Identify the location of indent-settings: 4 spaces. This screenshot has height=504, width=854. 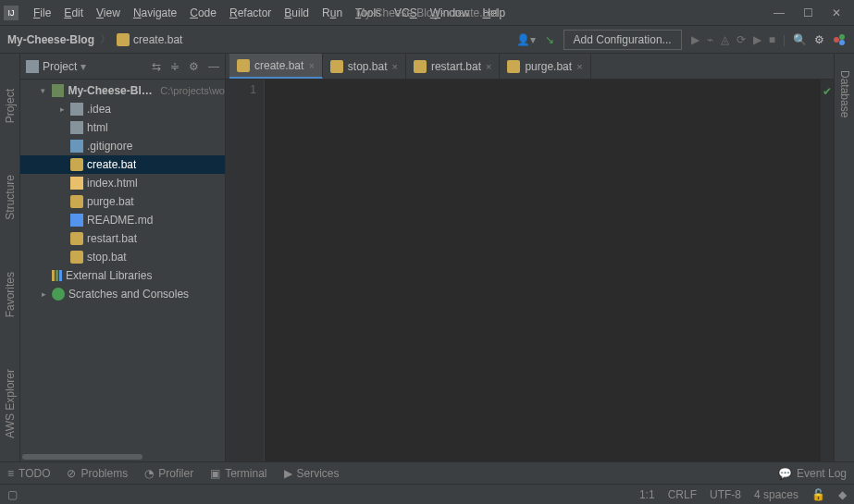
(776, 495).